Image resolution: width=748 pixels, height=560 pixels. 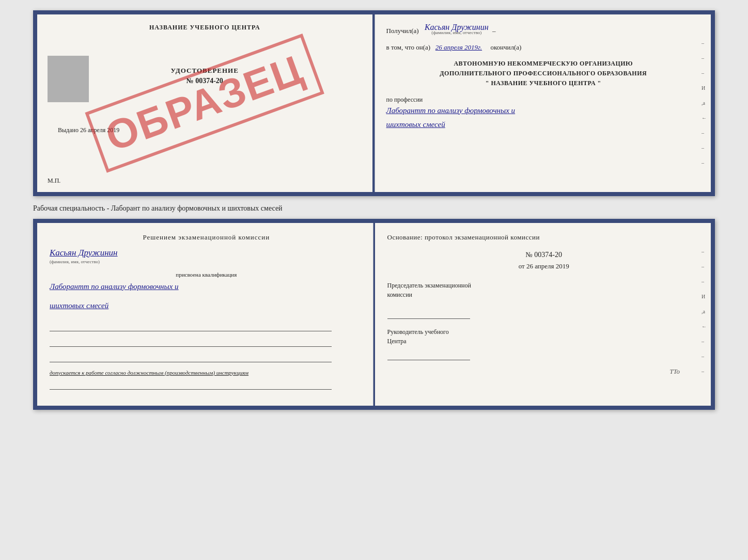 I want to click on ot-date-text: от 26 апреля 2019, so click(x=544, y=266).